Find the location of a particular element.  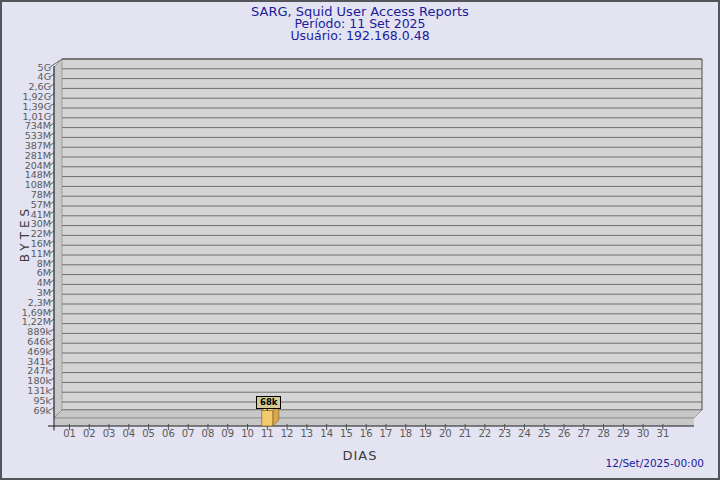

x-tick-label: 16 is located at coordinates (366, 434).